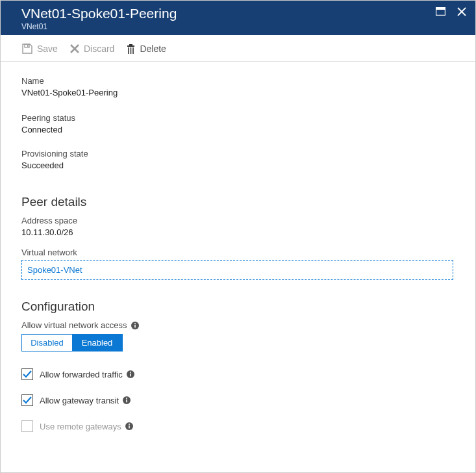  What do you see at coordinates (238, 270) in the screenshot?
I see `virtual-network-field: Spoke01-VNet` at bounding box center [238, 270].